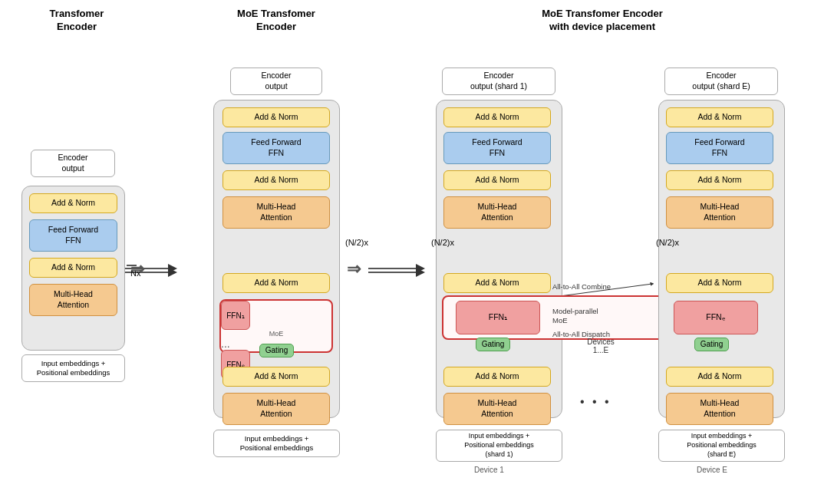 The image size is (834, 504). Describe the element at coordinates (720, 283) in the screenshot. I see `deviceE-add-norm-moe: Add & Norm` at that location.